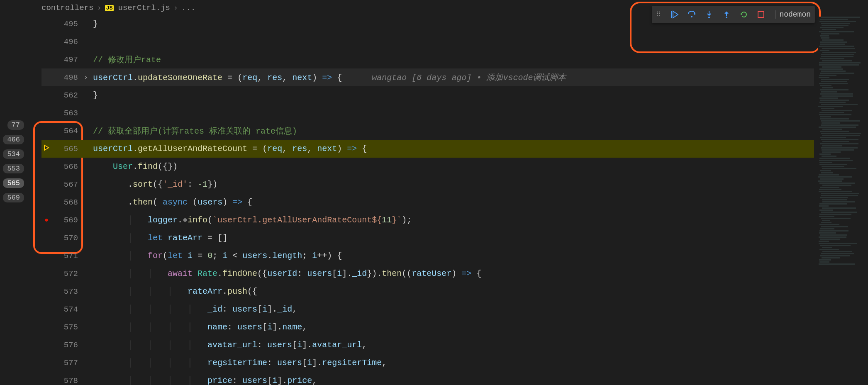 The height and width of the screenshot is (385, 868). Describe the element at coordinates (66, 274) in the screenshot. I see `line-number: 572` at that location.